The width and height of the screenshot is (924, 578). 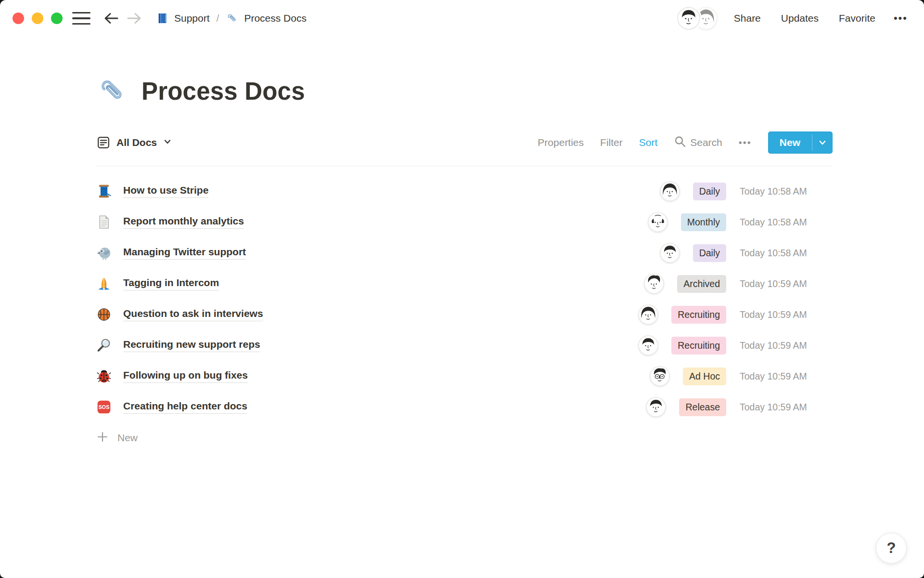 What do you see at coordinates (166, 191) in the screenshot?
I see `doc-title-link: How to use Stripe` at bounding box center [166, 191].